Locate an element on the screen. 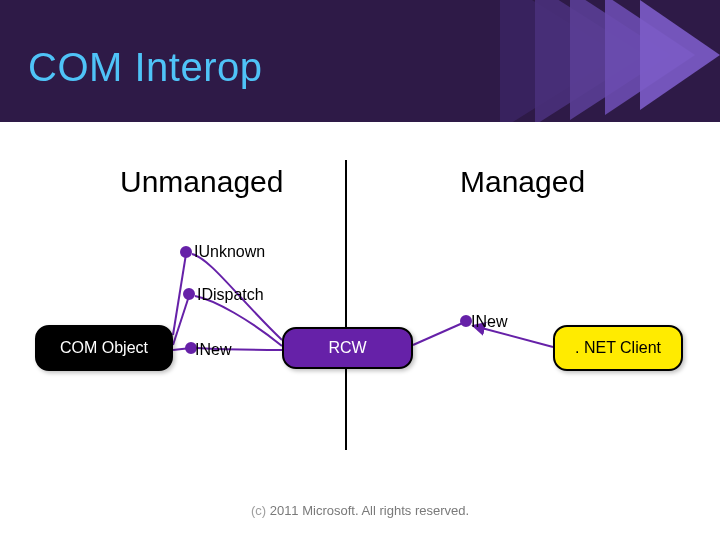  footer: (c) 2011 Microsoft. All rights reserved. is located at coordinates (360, 510).